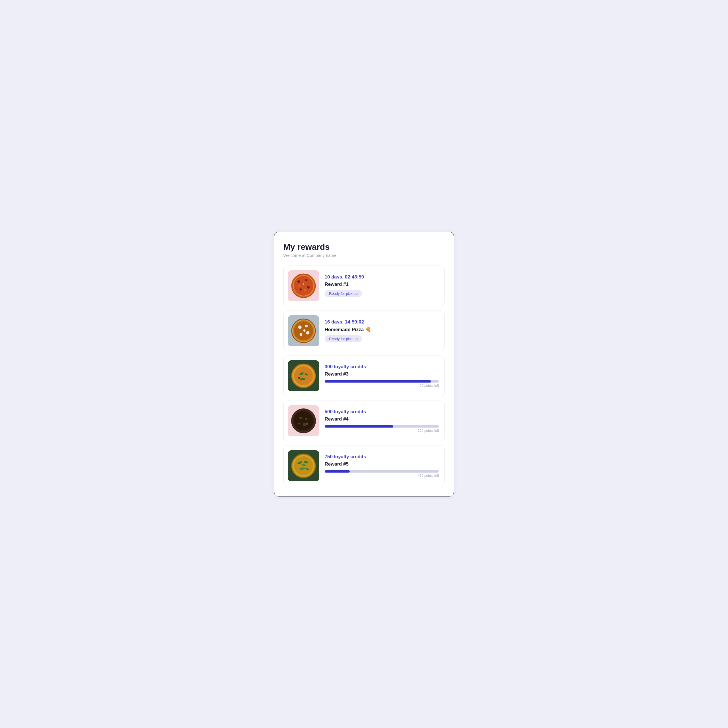 This screenshot has height=728, width=728. Describe the element at coordinates (364, 255) in the screenshot. I see `page-subtitle: Welcome at Company name` at that location.